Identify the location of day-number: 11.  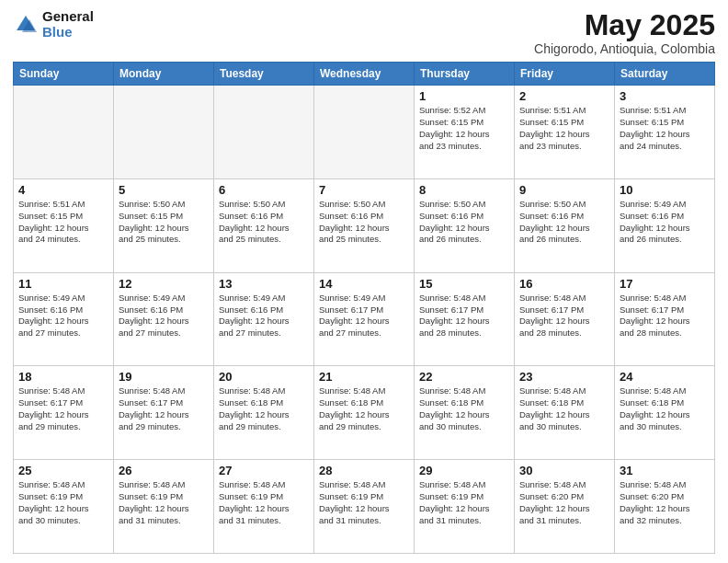
(63, 283).